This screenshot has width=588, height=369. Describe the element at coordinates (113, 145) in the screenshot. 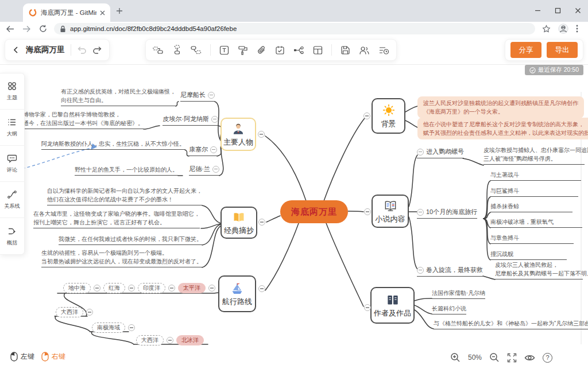

I see `node-conseil-desc: 阿龙纳斯教授的仆人，忠实，生性沉稳，从不大惊小怪。` at that location.